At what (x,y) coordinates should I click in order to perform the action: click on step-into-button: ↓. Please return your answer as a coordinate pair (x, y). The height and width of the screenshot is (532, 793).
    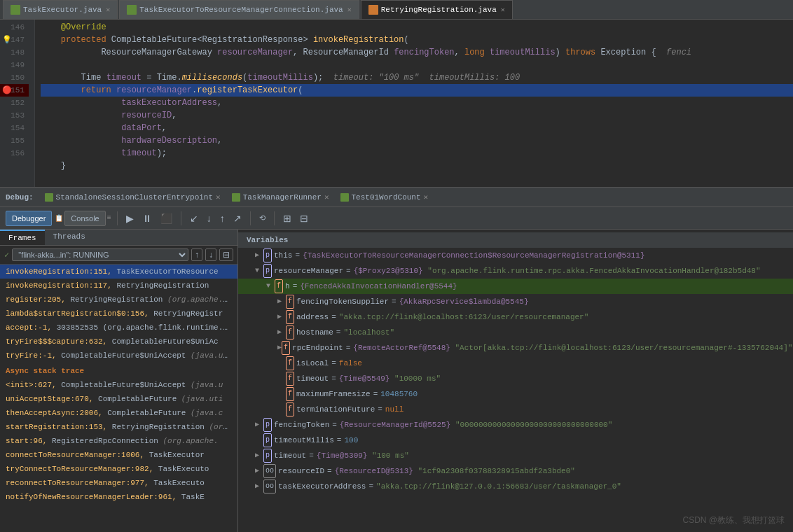
    Looking at the image, I should click on (209, 218).